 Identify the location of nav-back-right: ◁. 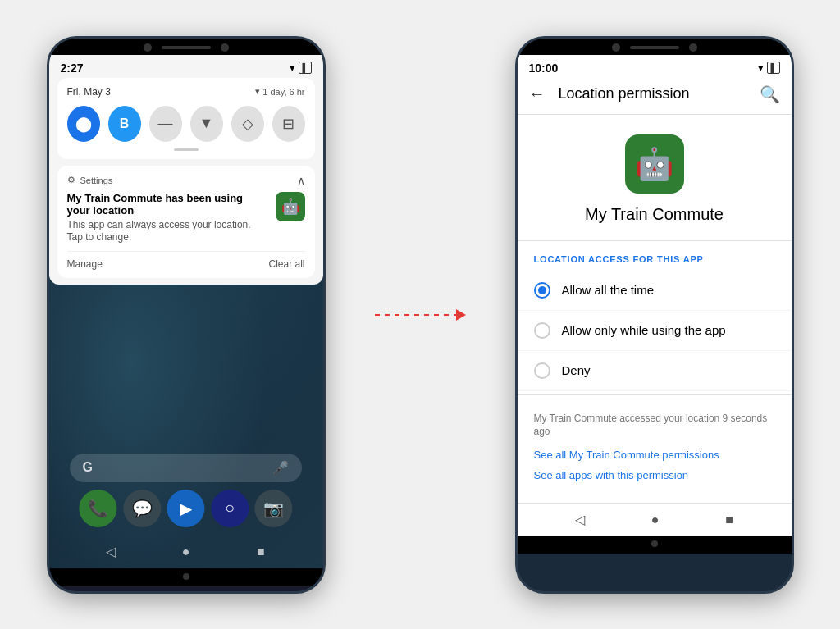
(580, 520).